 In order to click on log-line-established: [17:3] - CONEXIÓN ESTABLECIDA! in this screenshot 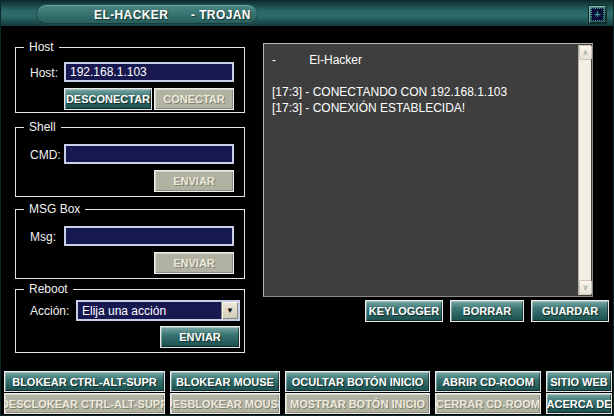, I will do `click(421, 108)`.